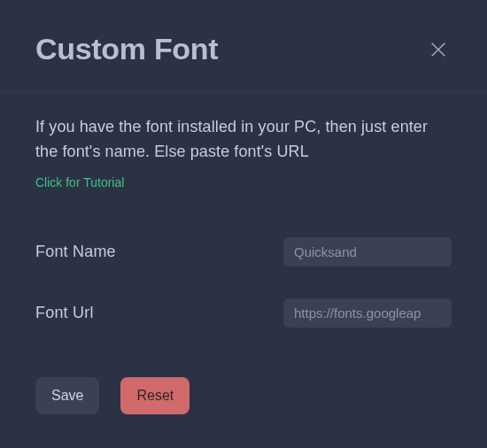 The width and height of the screenshot is (487, 448). I want to click on dialog-title: Custom Font, so click(127, 50).